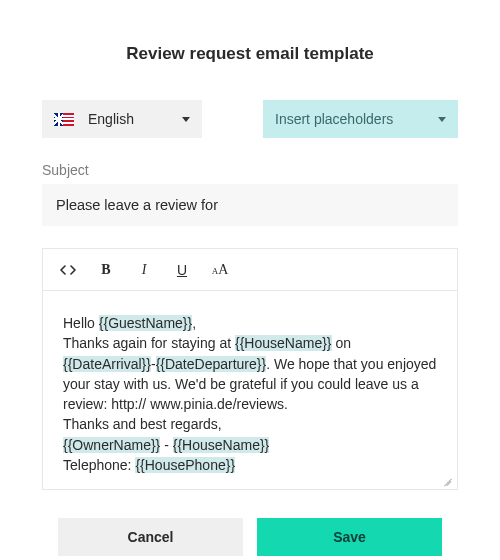 This screenshot has width=500, height=560. What do you see at coordinates (334, 119) in the screenshot?
I see `placeholders-dropdown-label: Insert placeholders` at bounding box center [334, 119].